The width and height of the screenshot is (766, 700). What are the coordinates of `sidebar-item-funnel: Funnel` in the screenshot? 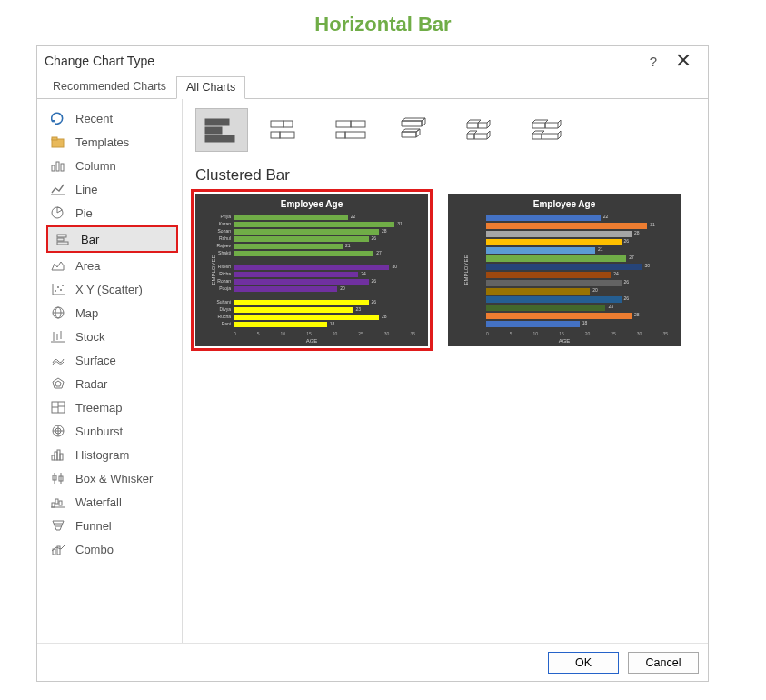 It's located at (113, 525).